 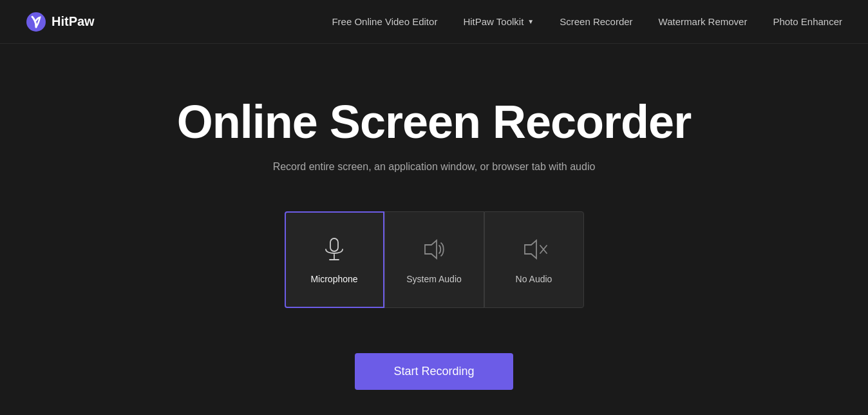 I want to click on audio-option-microphone: Microphone, so click(x=335, y=260).